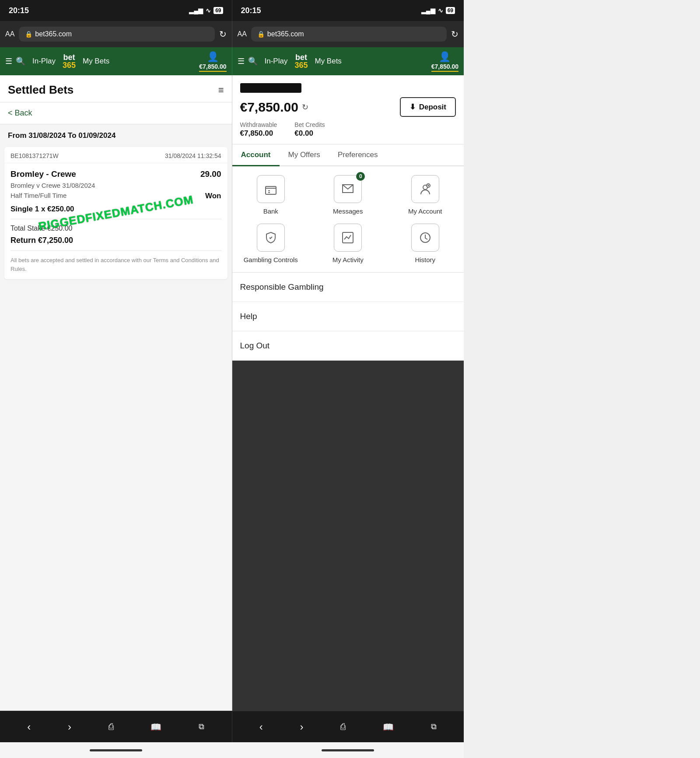  Describe the element at coordinates (348, 195) in the screenshot. I see `grid-item-messages: 0 Messages` at that location.